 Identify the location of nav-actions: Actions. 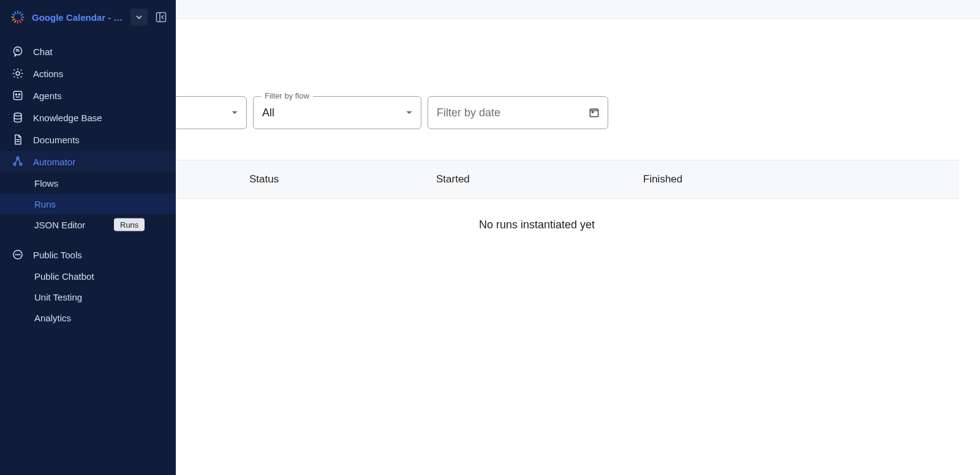
(88, 73).